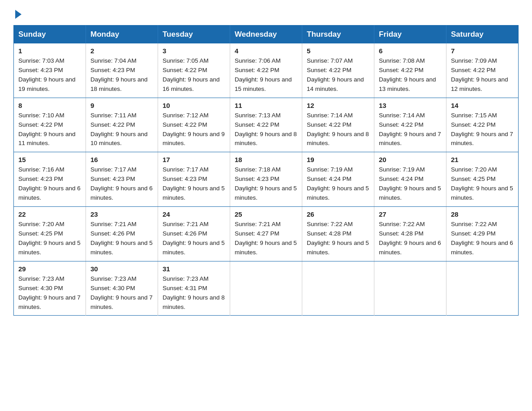 The height and width of the screenshot is (411, 532). What do you see at coordinates (266, 106) in the screenshot?
I see `day-number: 11` at bounding box center [266, 106].